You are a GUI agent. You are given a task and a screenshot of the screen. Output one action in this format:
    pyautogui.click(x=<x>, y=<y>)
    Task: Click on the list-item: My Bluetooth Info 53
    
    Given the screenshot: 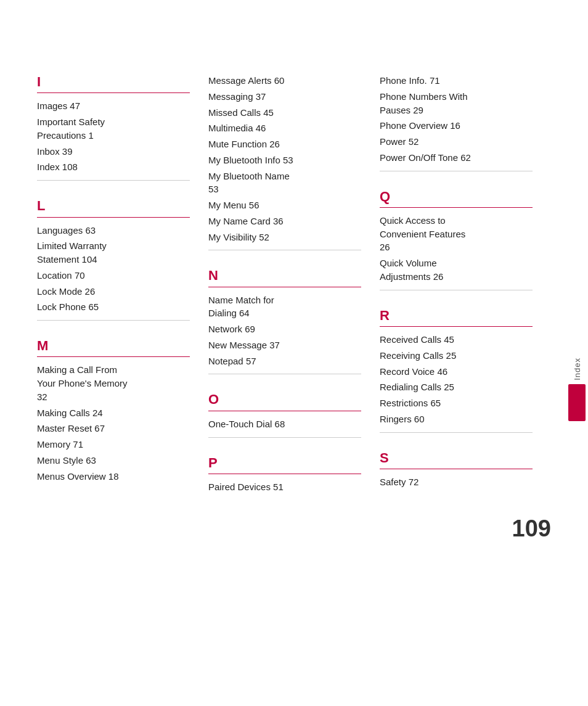 What is the action you would take?
    pyautogui.click(x=285, y=160)
    